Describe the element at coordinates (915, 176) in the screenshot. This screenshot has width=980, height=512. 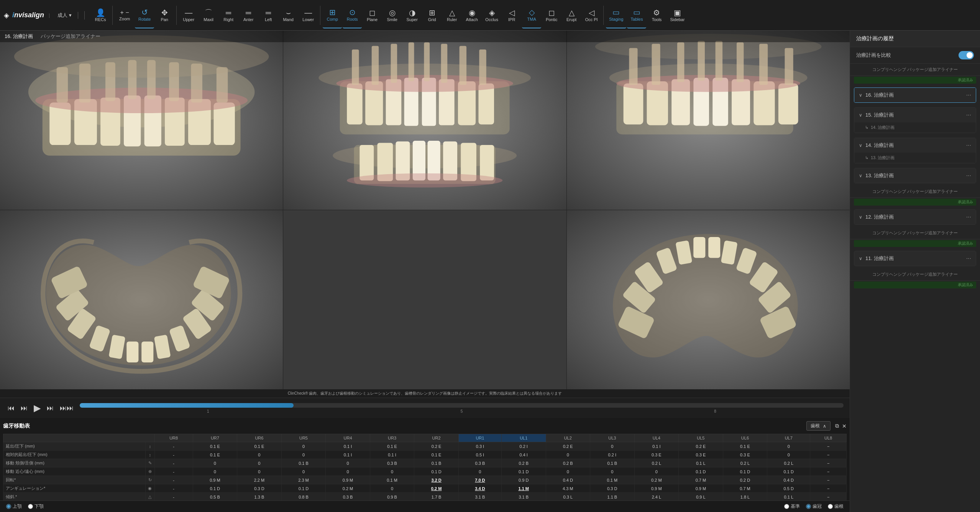
I see `plan-item-13: ∨ 13. 治療計画 ···` at that location.